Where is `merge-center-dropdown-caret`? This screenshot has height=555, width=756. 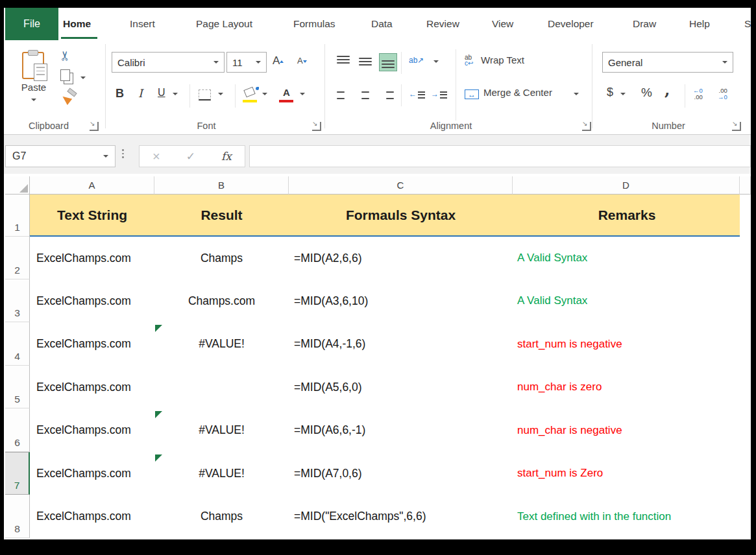 merge-center-dropdown-caret is located at coordinates (576, 94).